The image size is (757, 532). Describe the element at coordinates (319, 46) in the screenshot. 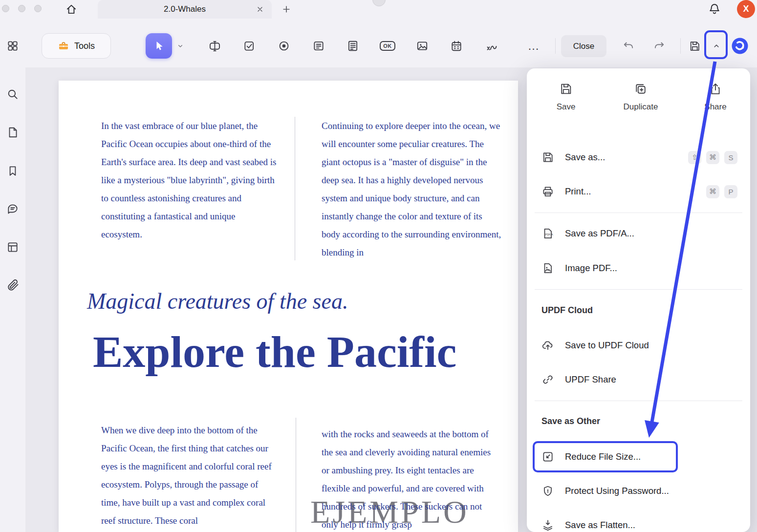

I see `note-tool-button` at that location.